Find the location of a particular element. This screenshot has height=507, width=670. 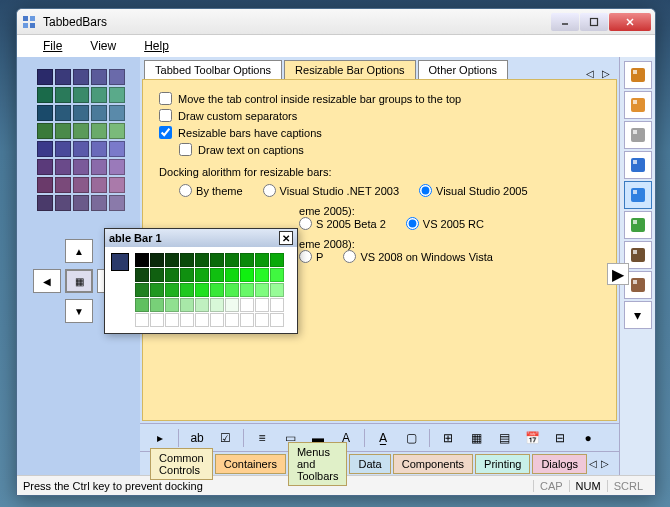

menu-help: Help is located at coordinates (156, 46).